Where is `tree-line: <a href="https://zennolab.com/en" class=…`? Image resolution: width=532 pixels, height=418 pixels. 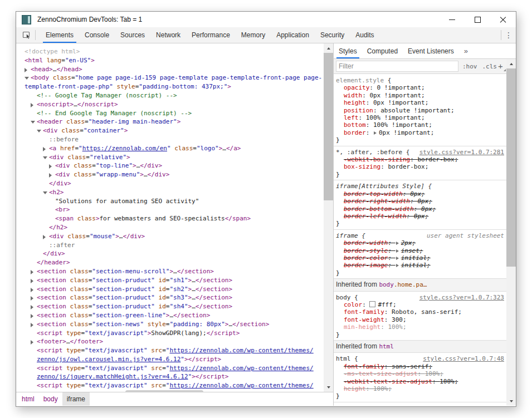 tree-line: <a href="https://zennolab.com/en" class=… is located at coordinates (170, 149).